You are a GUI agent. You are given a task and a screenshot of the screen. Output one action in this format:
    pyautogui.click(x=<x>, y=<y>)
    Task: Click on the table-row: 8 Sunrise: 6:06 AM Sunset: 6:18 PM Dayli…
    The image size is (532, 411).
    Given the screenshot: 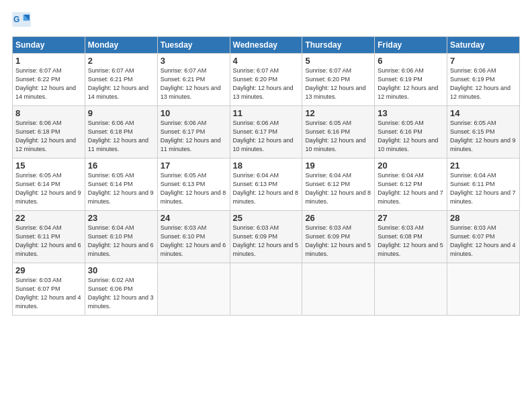 What is the action you would take?
    pyautogui.click(x=49, y=132)
    